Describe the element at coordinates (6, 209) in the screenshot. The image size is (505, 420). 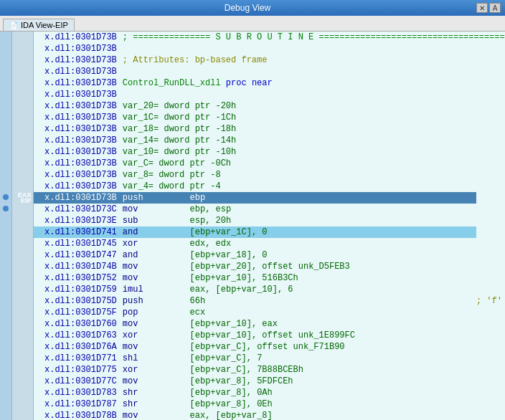
I see `breakpoint-dot` at that location.